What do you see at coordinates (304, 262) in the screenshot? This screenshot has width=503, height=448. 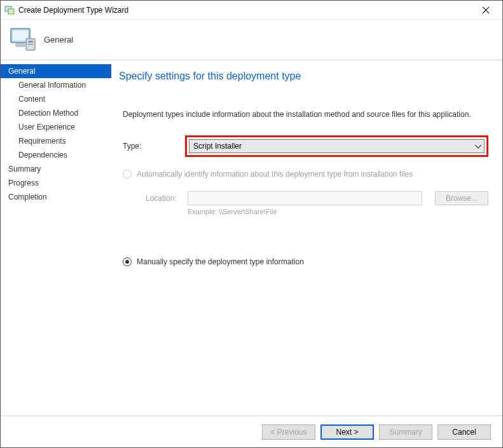 I see `radio-manual-row: Manually specify the deployment type inf…` at bounding box center [304, 262].